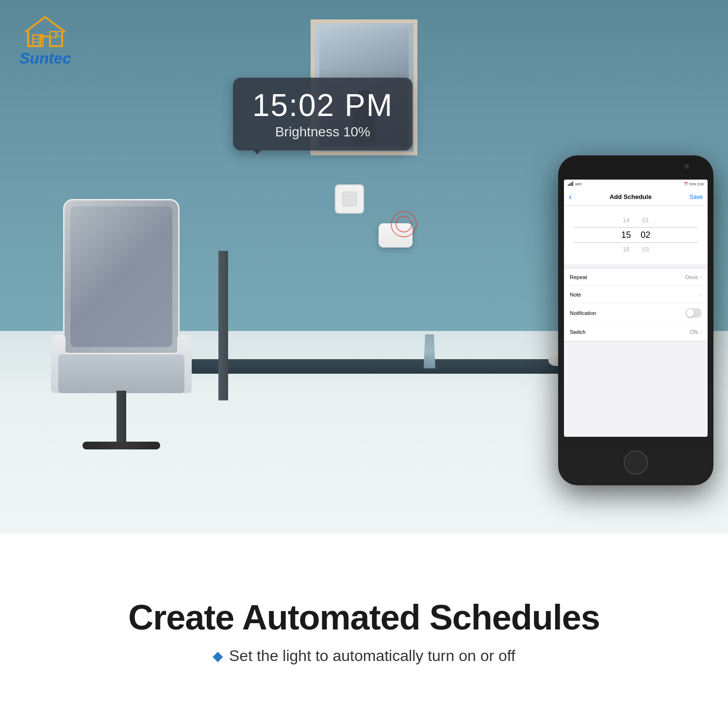  What do you see at coordinates (631, 197) in the screenshot?
I see `screen-title: Add Schedule` at bounding box center [631, 197].